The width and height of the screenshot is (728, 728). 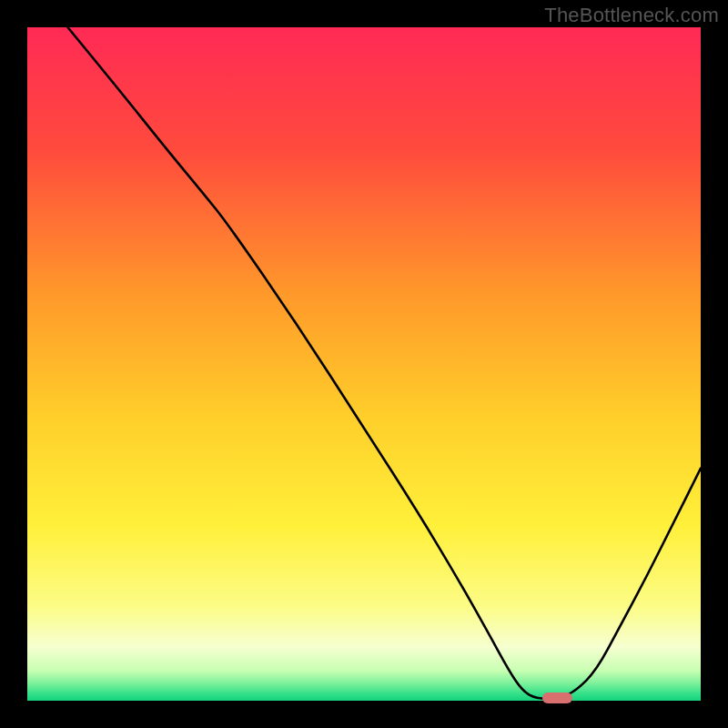 What do you see at coordinates (364, 714) in the screenshot?
I see `x-axis` at bounding box center [364, 714].